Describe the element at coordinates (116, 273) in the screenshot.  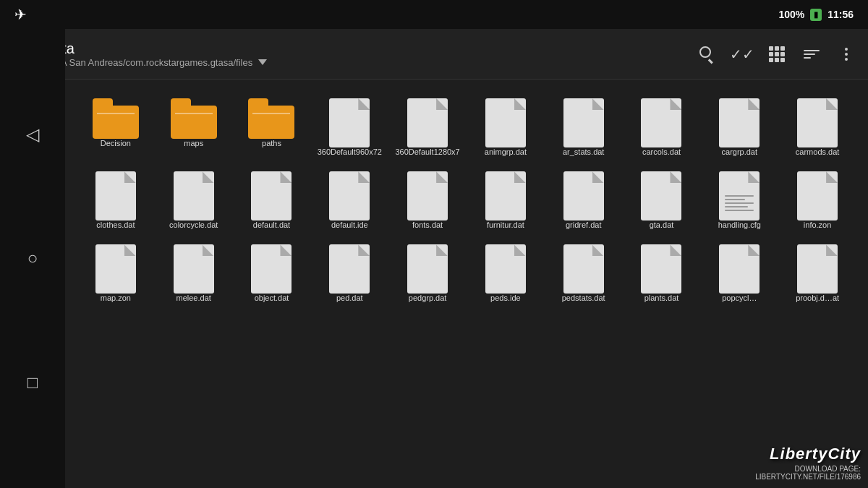
I see `list-item: map.zon` at that location.